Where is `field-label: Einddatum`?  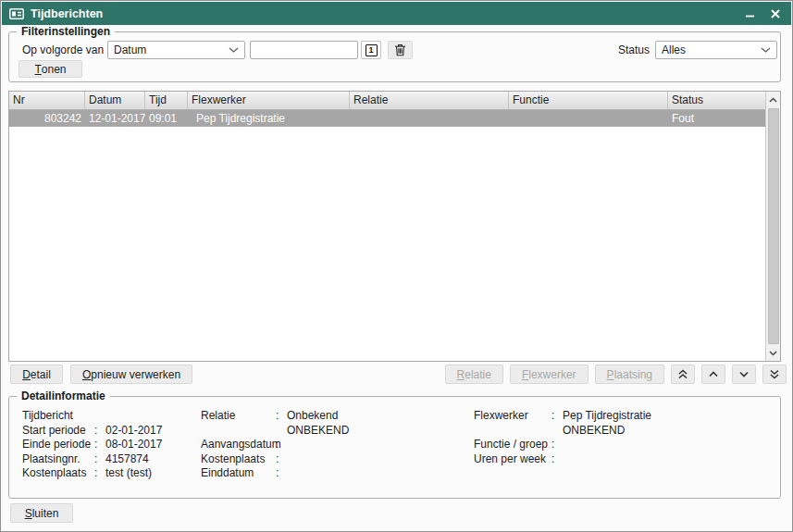 field-label: Einddatum is located at coordinates (239, 474).